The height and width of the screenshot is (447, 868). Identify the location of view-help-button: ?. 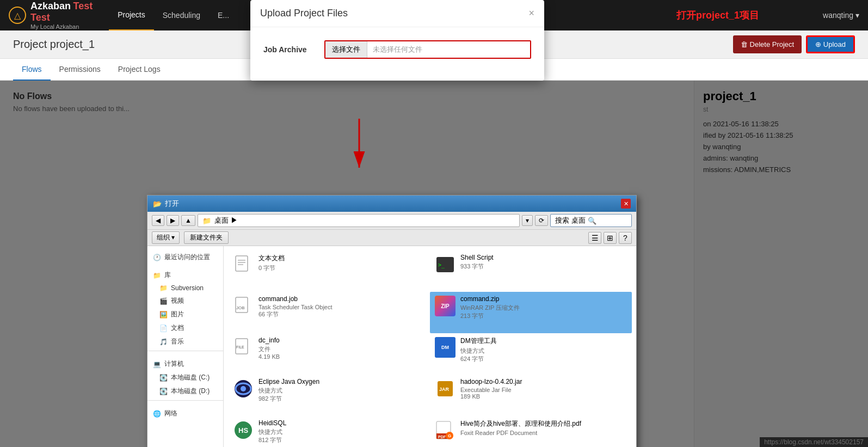
(625, 238).